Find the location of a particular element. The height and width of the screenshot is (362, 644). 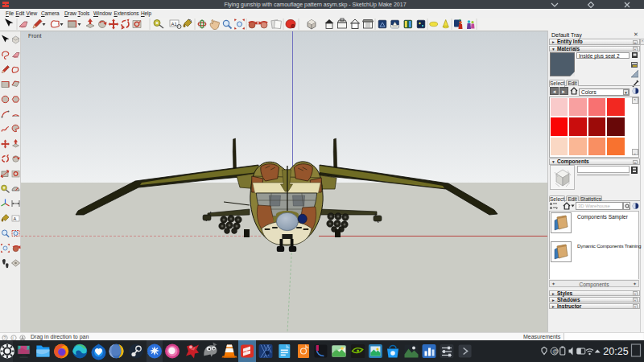

svg-text: A1 is located at coordinates (175, 24).